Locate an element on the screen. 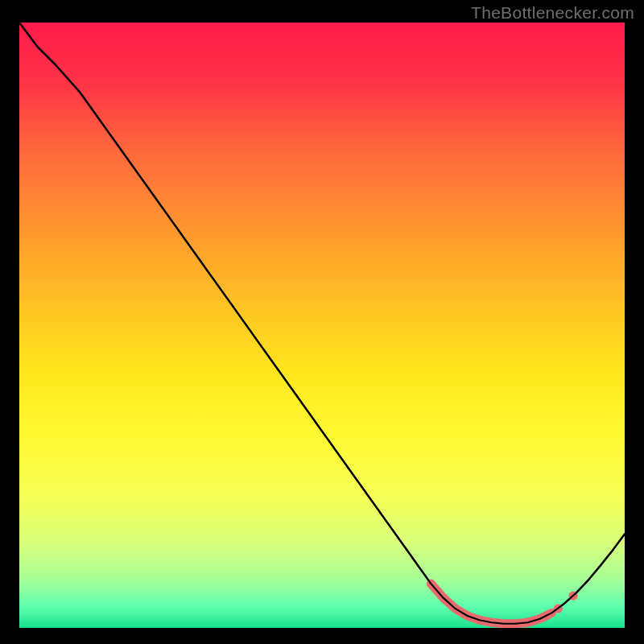 The image size is (644, 644). watermark-label: TheBottlenecker.com is located at coordinates (552, 13).